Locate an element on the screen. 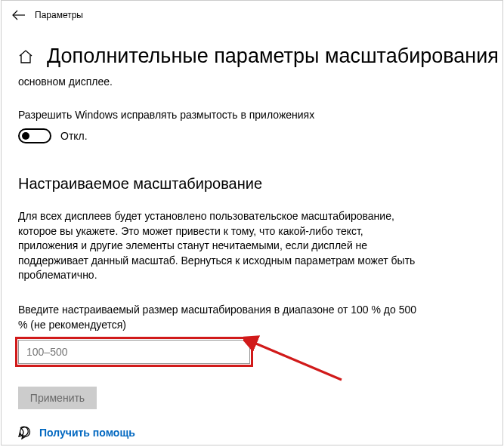  custom-scaling-heading: Настраиваемое масштабирование is located at coordinates (252, 184).